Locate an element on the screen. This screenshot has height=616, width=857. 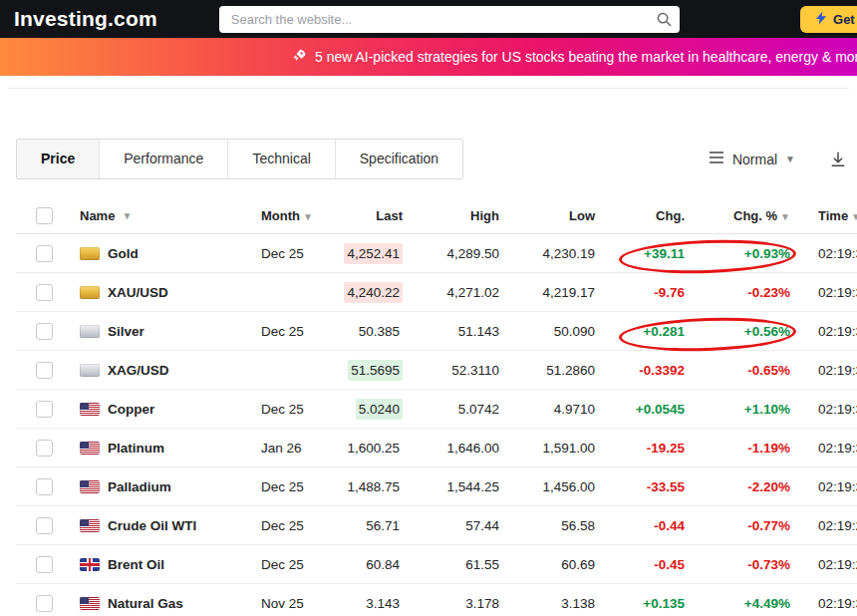
change-percent-cell: -0.77% is located at coordinates (748, 526).